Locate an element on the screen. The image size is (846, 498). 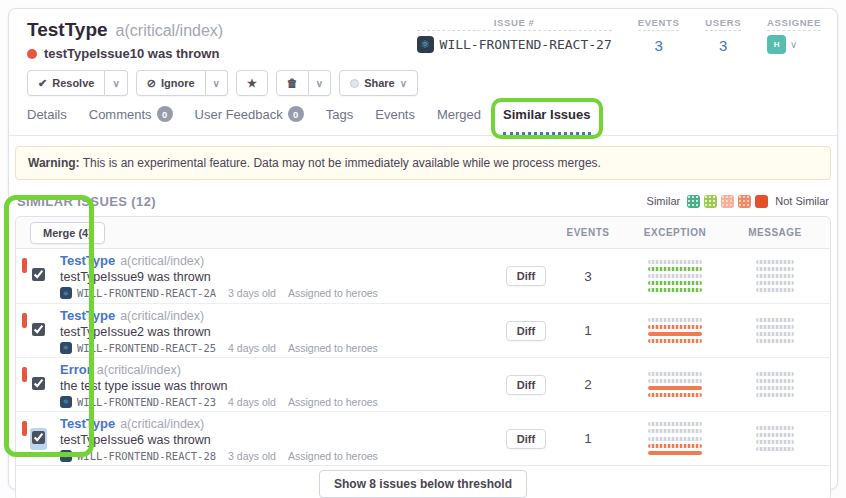
table-row: Errora(critical/index) the test type iss… is located at coordinates (423, 384).